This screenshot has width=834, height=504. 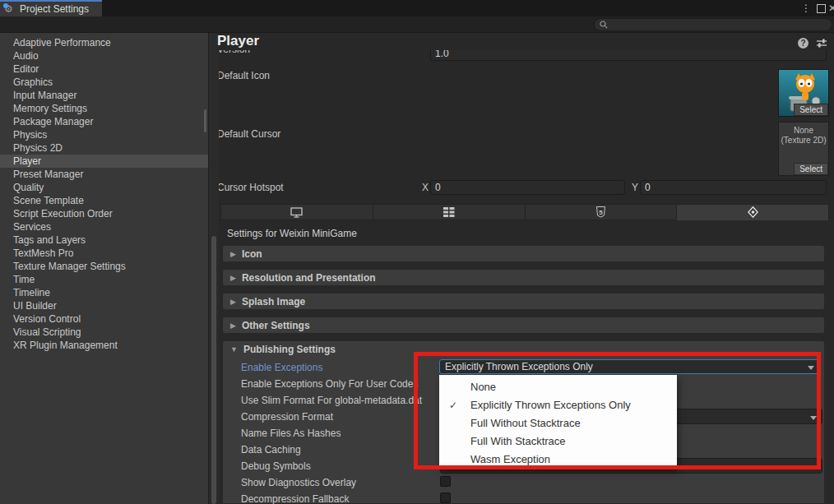 What do you see at coordinates (811, 110) in the screenshot?
I see `default-icon-select-button: Select` at bounding box center [811, 110].